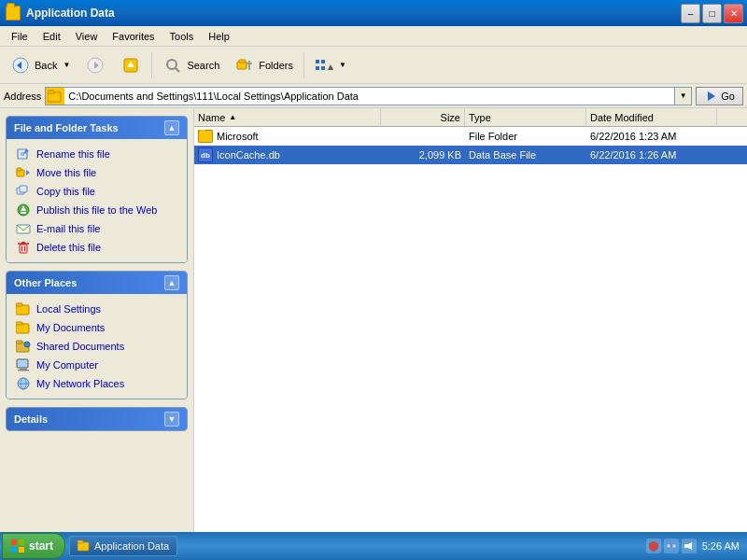 This screenshot has height=560, width=747. What do you see at coordinates (46, 65) in the screenshot?
I see `back-label: Back` at bounding box center [46, 65].